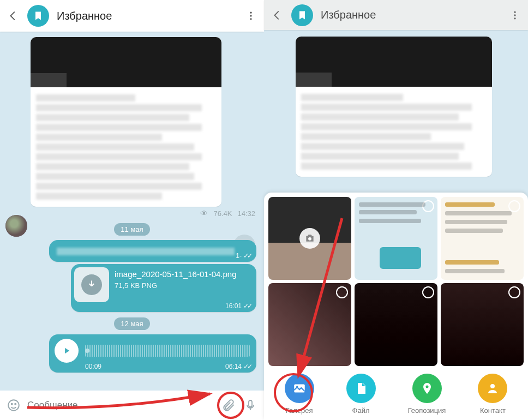  What do you see at coordinates (299, 410) in the screenshot?
I see `action-label: Галерея` at bounding box center [299, 410].